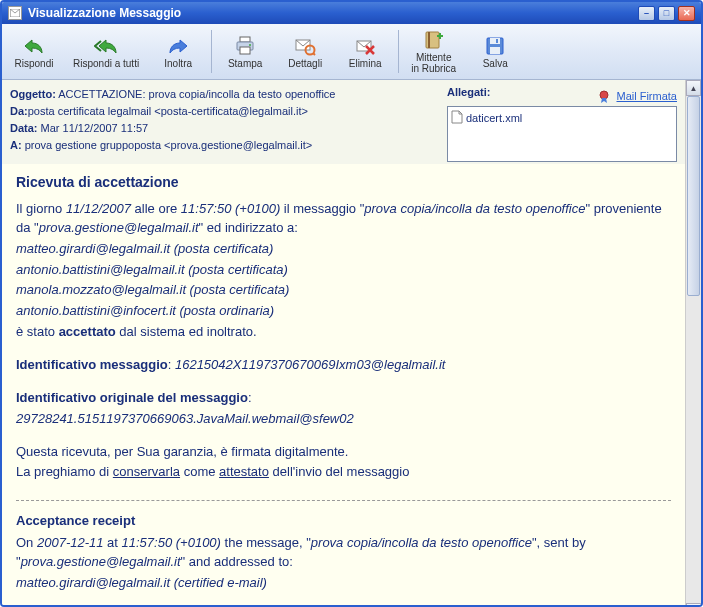  Describe the element at coordinates (106, 64) in the screenshot. I see `reply-all-label: Rispondi a tutti` at that location.